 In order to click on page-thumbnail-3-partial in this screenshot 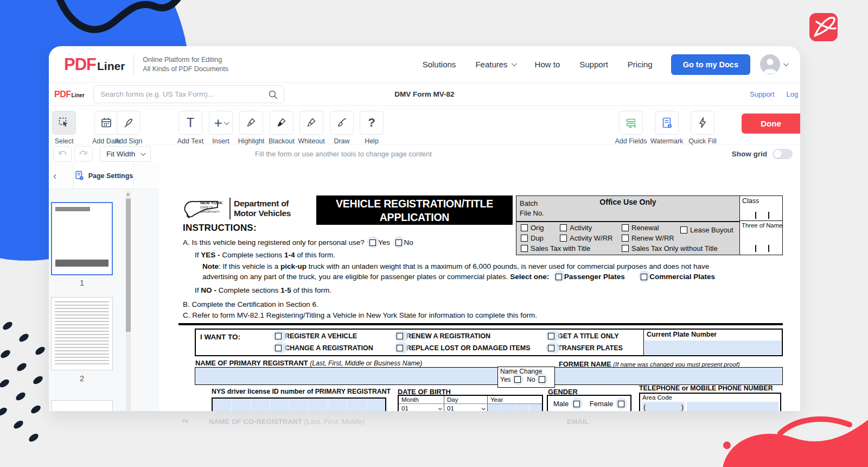, I will do `click(82, 406)`.